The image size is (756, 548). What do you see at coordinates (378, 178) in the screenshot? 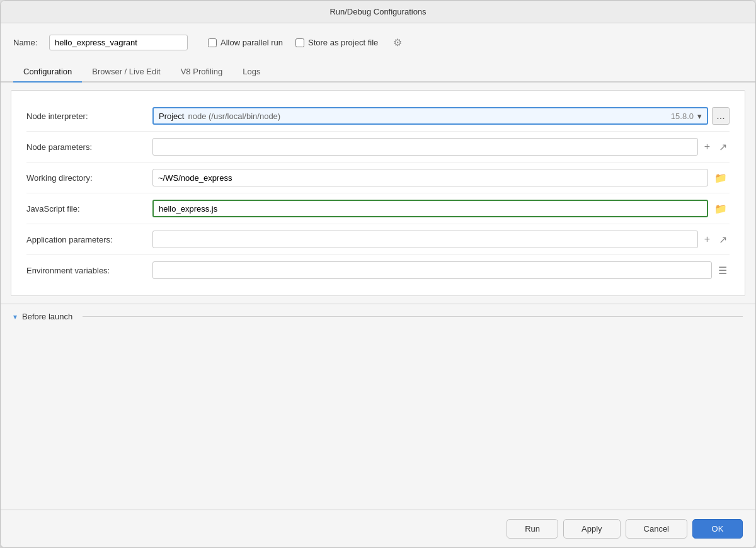
I see `working-directory-row: Working directory: 📁` at bounding box center [378, 178].